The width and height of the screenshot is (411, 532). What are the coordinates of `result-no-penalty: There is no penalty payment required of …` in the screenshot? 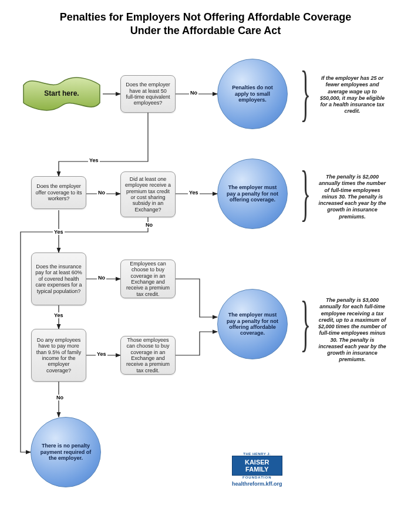 It's located at (66, 452).